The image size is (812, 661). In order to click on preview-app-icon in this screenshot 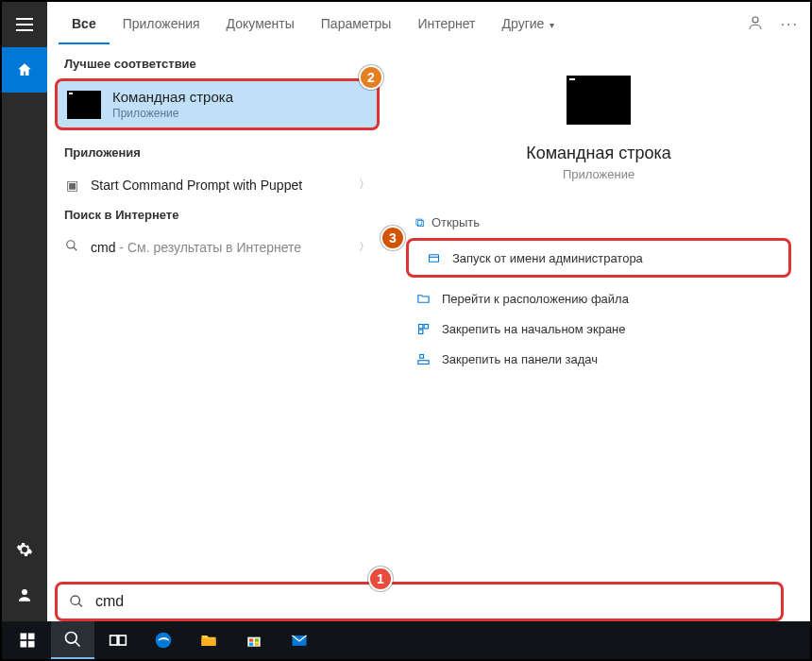, I will do `click(599, 100)`.